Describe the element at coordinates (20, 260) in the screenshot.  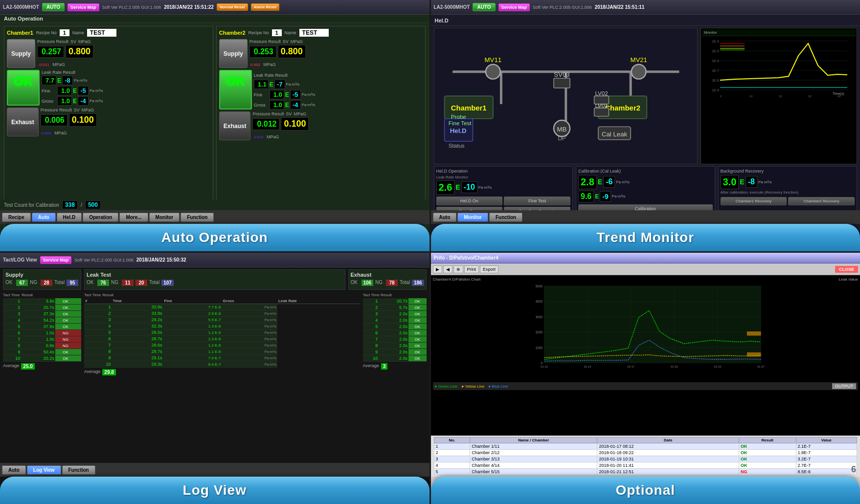
I see `log-sys-name: Tact/LOG View` at that location.